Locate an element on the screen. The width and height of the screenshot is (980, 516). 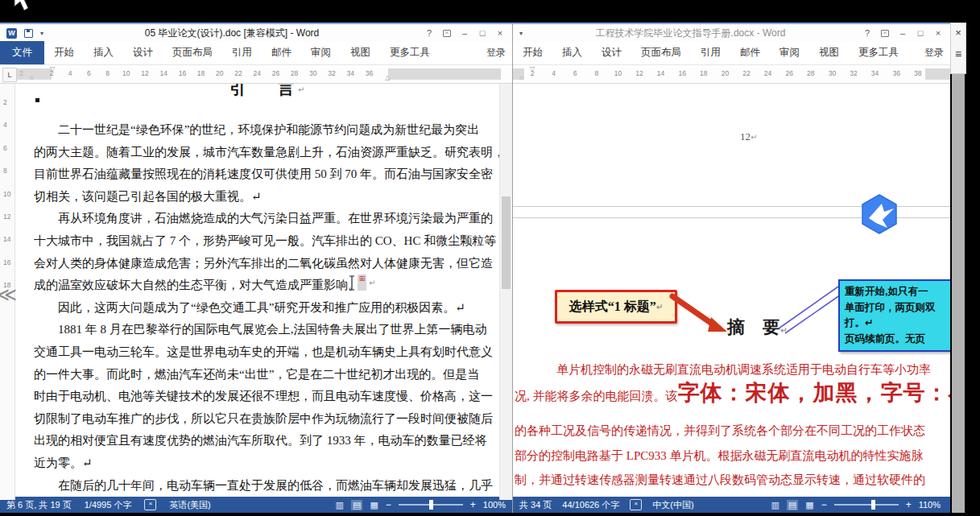
doc-line: 时由于电动机、电池等关键技术的发展还很不理想，而且电动车速度慢、价格高，这一 is located at coordinates (264, 397).